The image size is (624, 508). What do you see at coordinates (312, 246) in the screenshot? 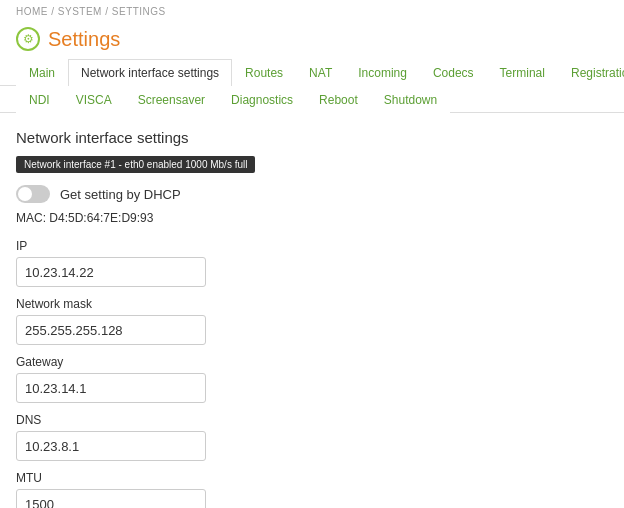
I see `label-ip: IP` at bounding box center [312, 246].